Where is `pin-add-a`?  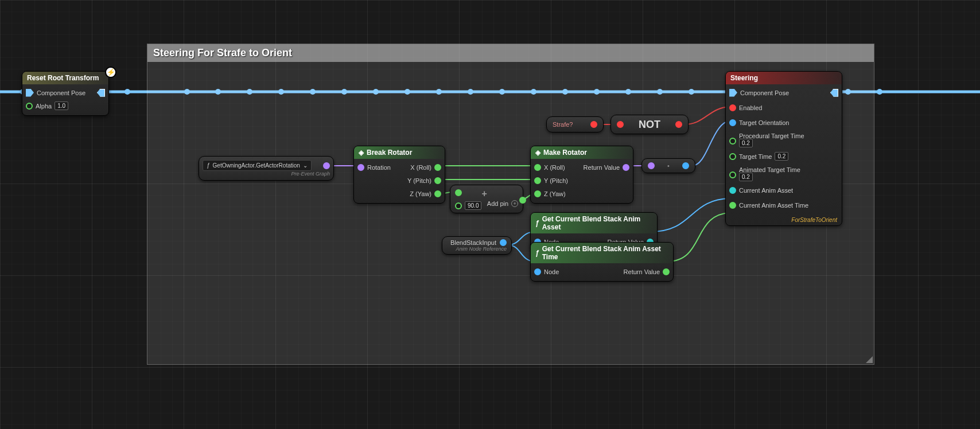 pin-add-a is located at coordinates (458, 193).